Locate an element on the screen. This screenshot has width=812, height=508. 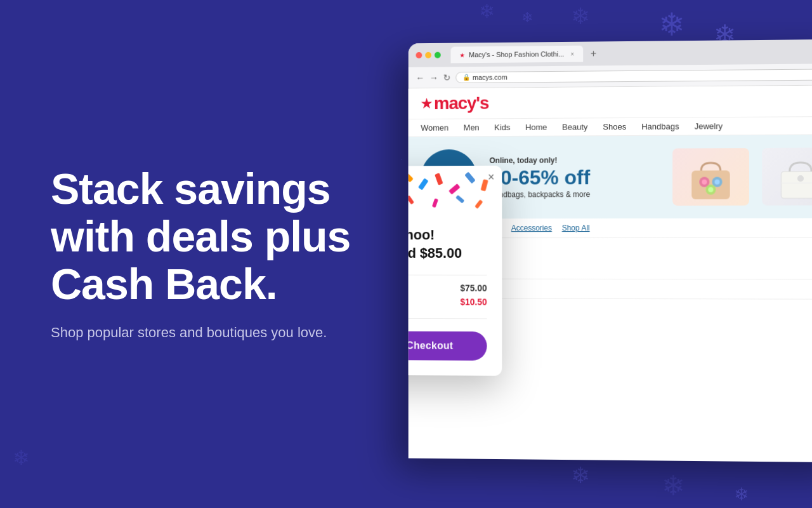
handbag-svg is located at coordinates (710, 177).